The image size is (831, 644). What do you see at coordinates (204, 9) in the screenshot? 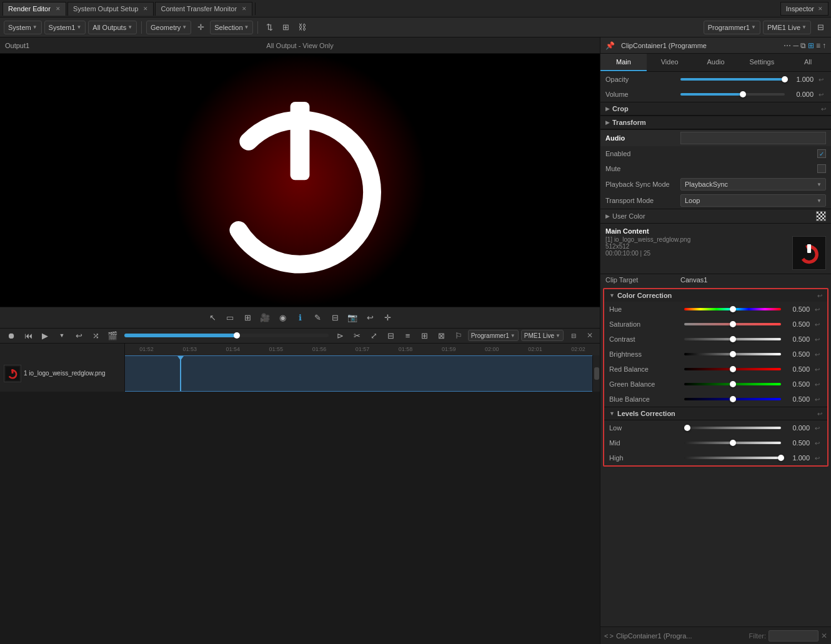
I see `tab-content-transfer: Content Transfer Monitor ✕` at bounding box center [204, 9].